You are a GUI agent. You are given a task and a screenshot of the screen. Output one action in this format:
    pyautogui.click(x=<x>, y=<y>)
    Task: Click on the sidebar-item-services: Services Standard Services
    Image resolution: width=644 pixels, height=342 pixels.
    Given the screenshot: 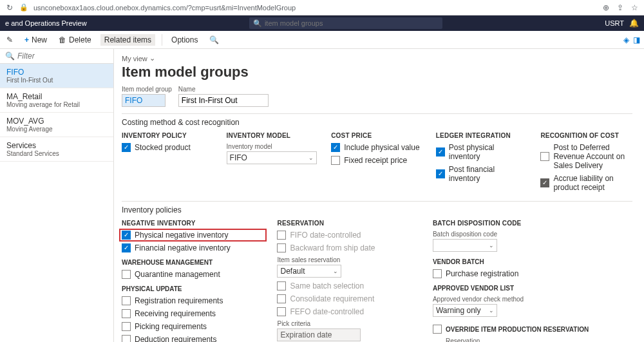 What is the action you would take?
    pyautogui.click(x=57, y=149)
    